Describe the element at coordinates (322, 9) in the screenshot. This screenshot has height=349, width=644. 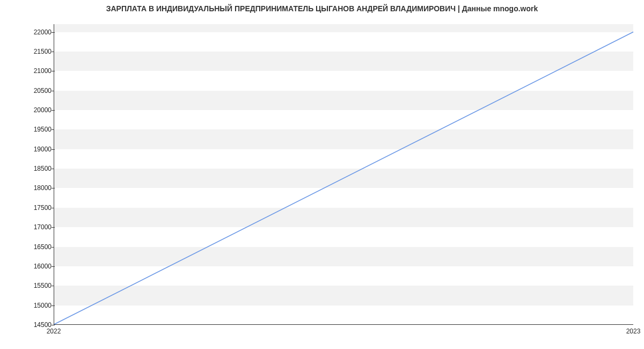
I see `chart-title: ЗАРПЛАТА В ИНДИВИДУАЛЬНЫЙ ПРЕДПРИНИМАТЕЛ…` at that location.